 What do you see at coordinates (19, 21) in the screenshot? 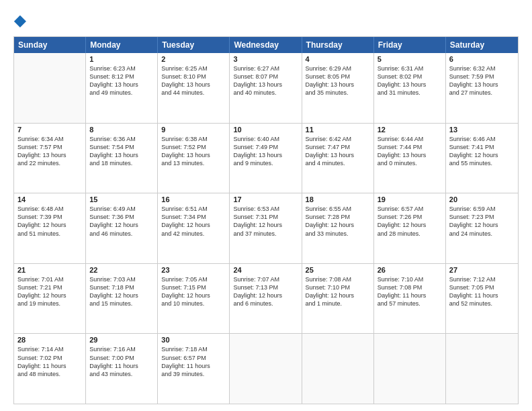
I see `logo: ◆` at bounding box center [19, 21].